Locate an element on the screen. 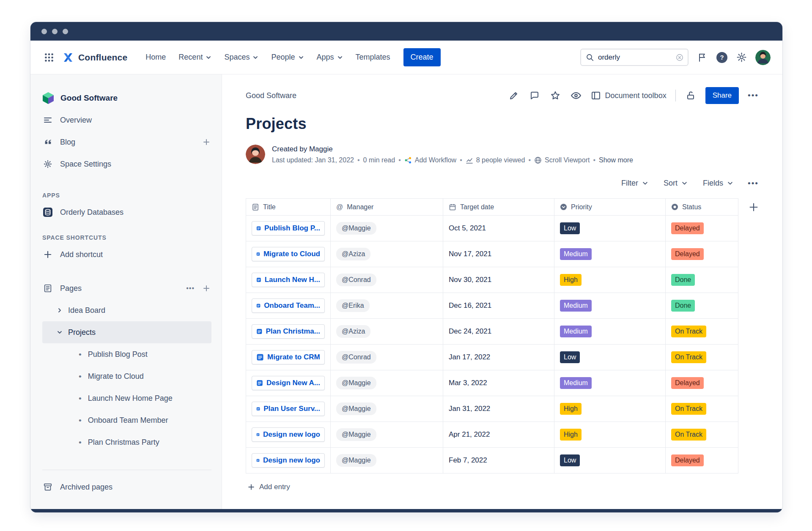  cell-target-date: Nov 17, 2021 is located at coordinates (499, 255).